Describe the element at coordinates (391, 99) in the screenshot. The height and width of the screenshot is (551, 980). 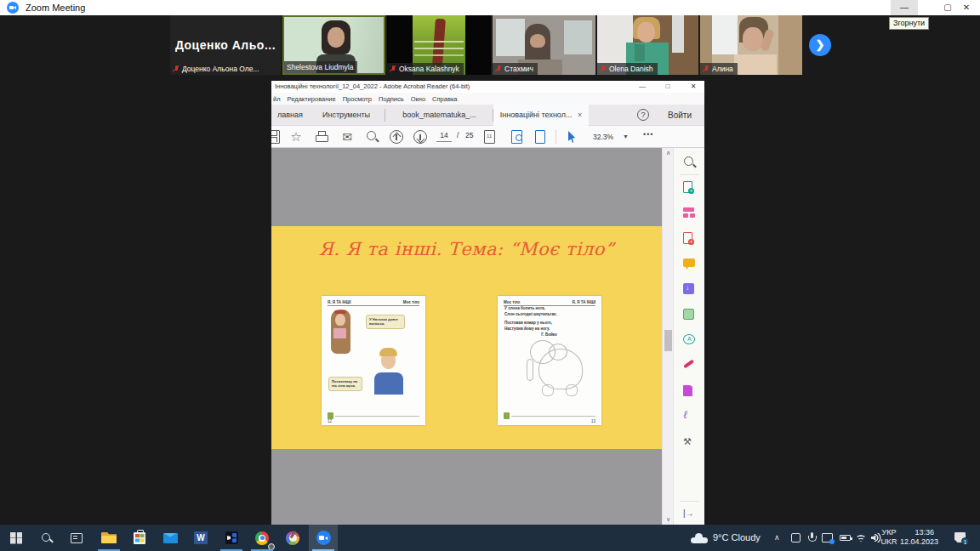
I see `menu-sign: Подпись` at that location.